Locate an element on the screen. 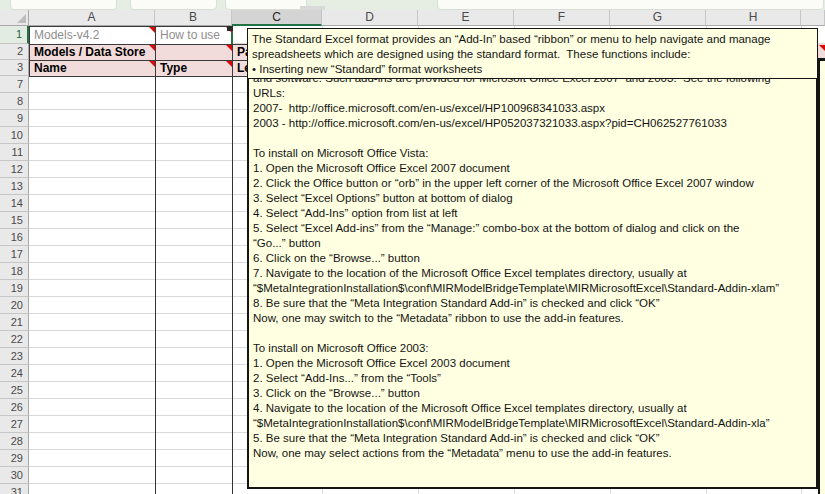 The image size is (825, 494). row-header-15: 15 is located at coordinates (14, 220).